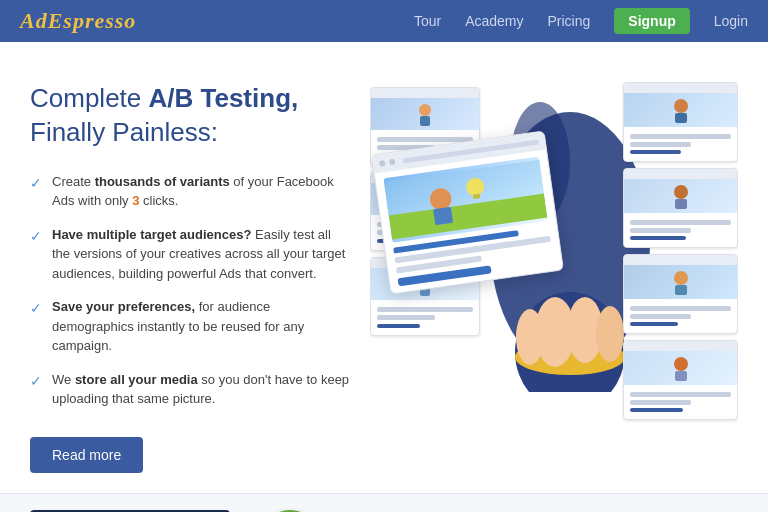 The width and height of the screenshot is (768, 512). What do you see at coordinates (190, 116) in the screenshot?
I see `hero-title: Complete A/B Testing, Finally Painless:` at bounding box center [190, 116].